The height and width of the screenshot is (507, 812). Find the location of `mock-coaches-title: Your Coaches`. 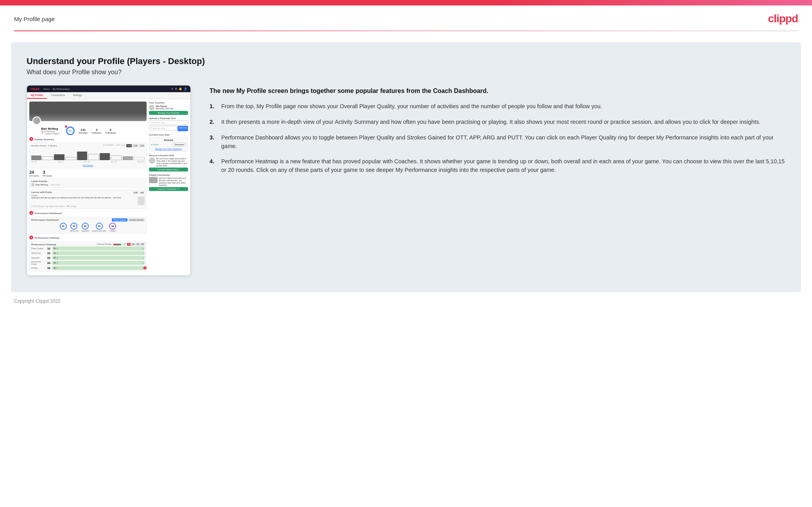

mock-coaches-title: Your Coaches is located at coordinates (168, 103).